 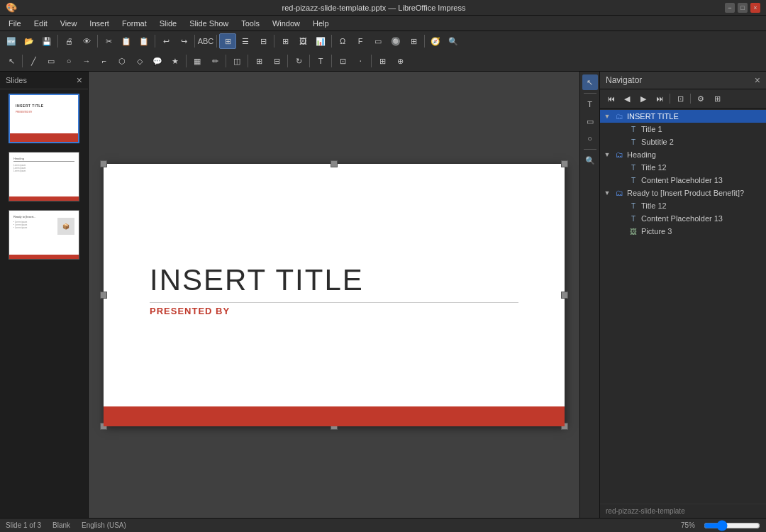 What do you see at coordinates (209, 23) in the screenshot?
I see `menu-slideshow: Slide Show` at bounding box center [209, 23].